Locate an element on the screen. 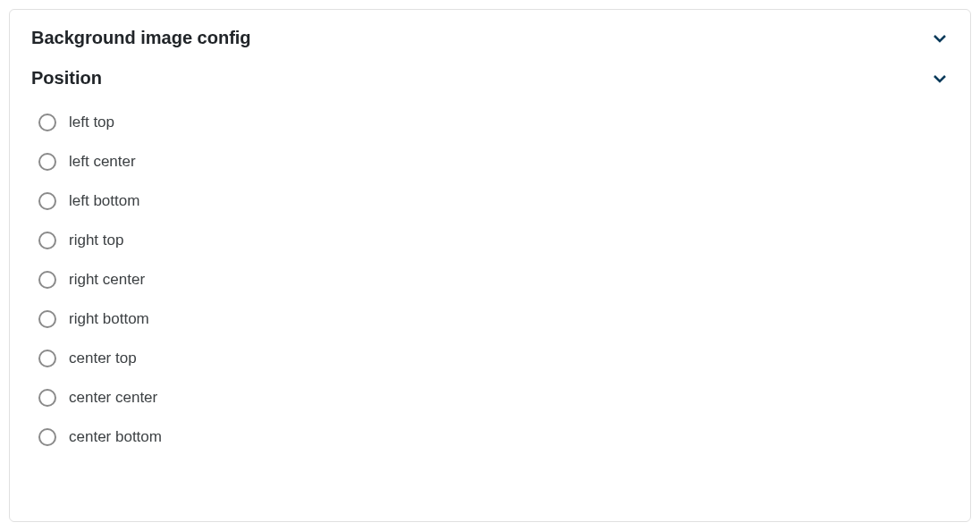  radio-option-left-top: left top is located at coordinates (494, 122).